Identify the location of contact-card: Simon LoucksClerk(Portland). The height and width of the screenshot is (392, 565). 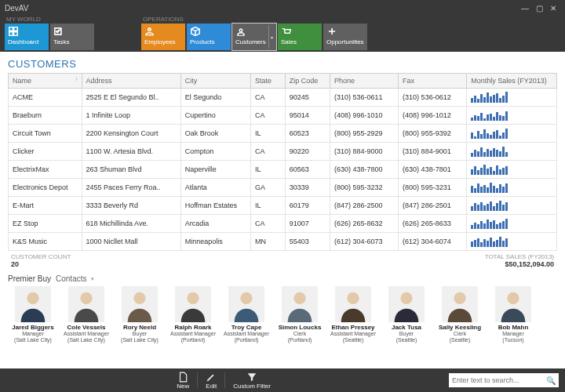
(300, 315).